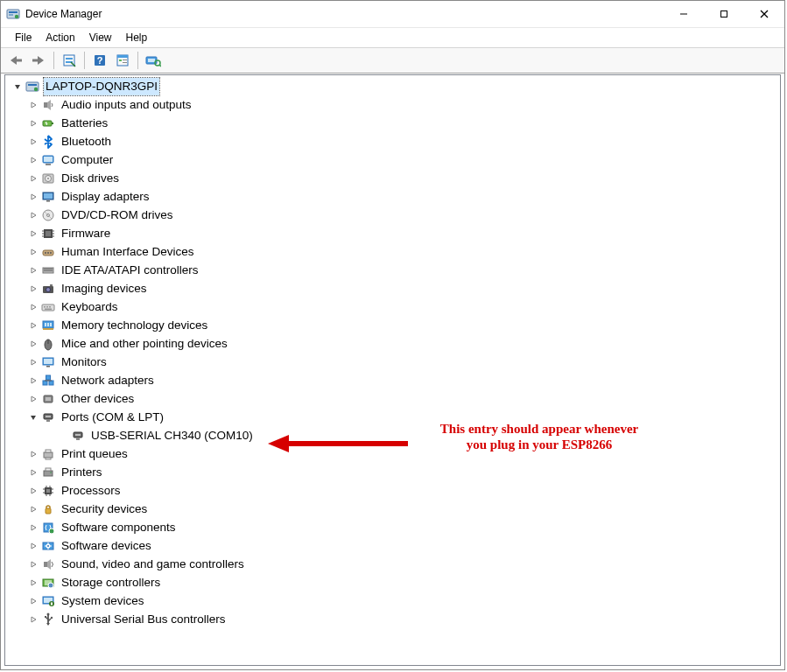 This screenshot has height=672, width=787. Describe the element at coordinates (100, 60) in the screenshot. I see `toolbar-help-button: ?` at that location.